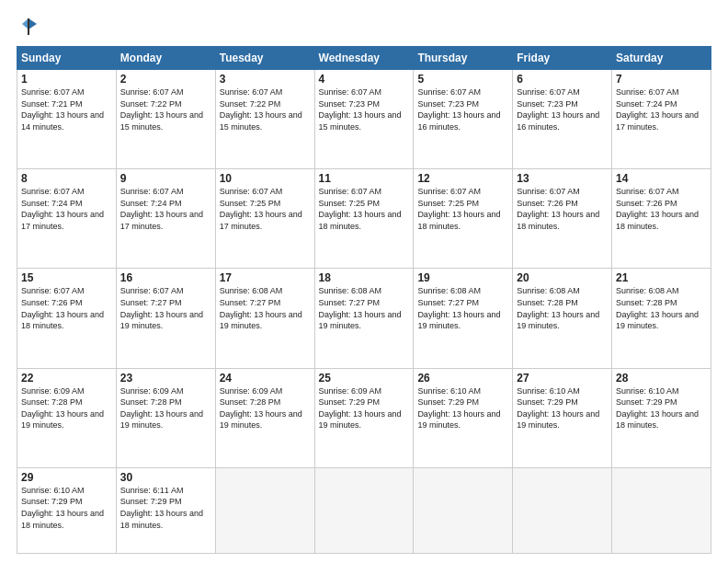 Image resolution: width=728 pixels, height=563 pixels. I want to click on calendar-cell: 22Sunrise: 6:09 AMSunset: 7:28 PMDayligh…, so click(67, 418).